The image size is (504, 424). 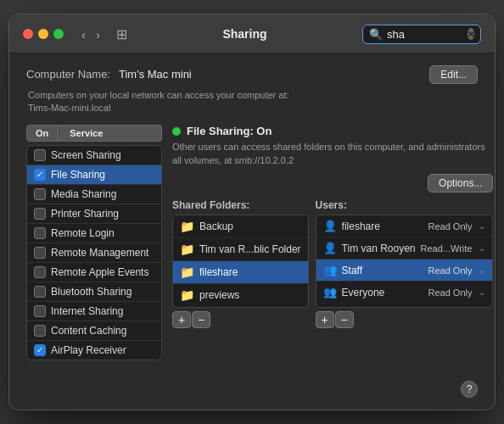 I want to click on sidebar-item-remote-management: Remote Management, so click(x=94, y=253).